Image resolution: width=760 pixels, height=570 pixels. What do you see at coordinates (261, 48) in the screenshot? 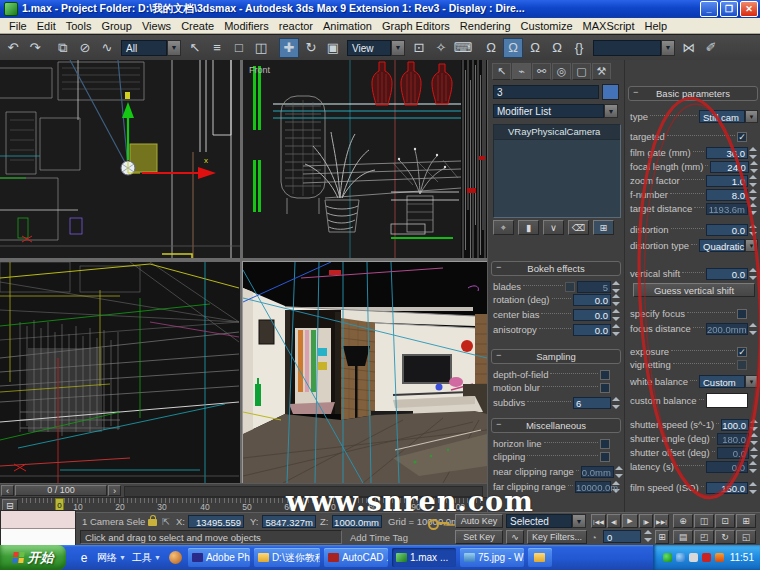
I see `window-crossing-icon: ◫` at bounding box center [261, 48].